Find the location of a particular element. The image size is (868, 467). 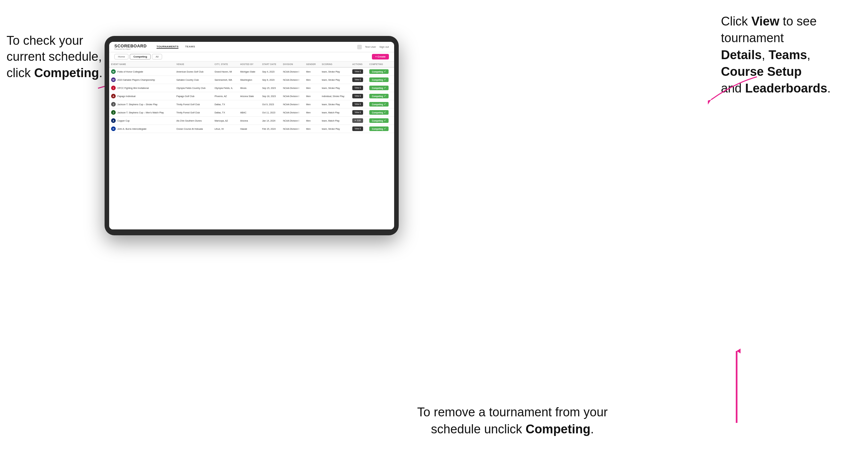

event-name: Papago Individual is located at coordinates (126, 96).